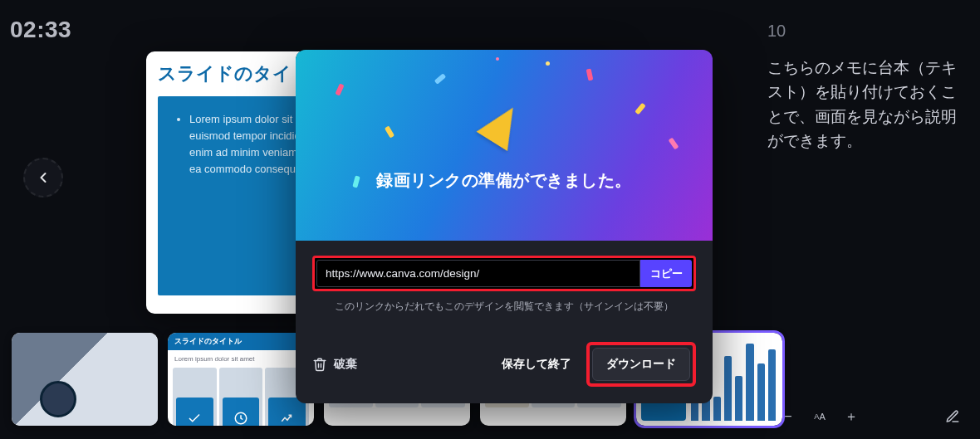 Image resolution: width=980 pixels, height=439 pixels. I want to click on font-increase-button: ＋, so click(851, 417).